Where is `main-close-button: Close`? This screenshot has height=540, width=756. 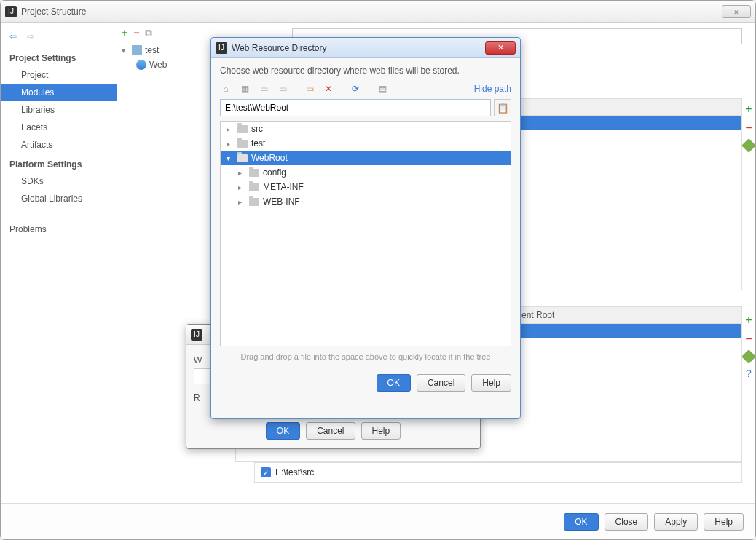 main-close-button: Close is located at coordinates (626, 522).